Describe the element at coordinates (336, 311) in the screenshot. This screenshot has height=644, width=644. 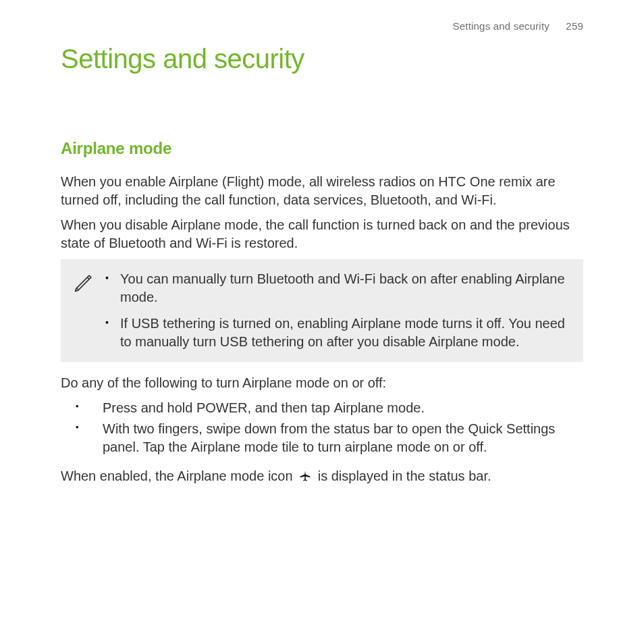
I see `note-list: You can manually turn Bluetooth and Wi-F…` at that location.